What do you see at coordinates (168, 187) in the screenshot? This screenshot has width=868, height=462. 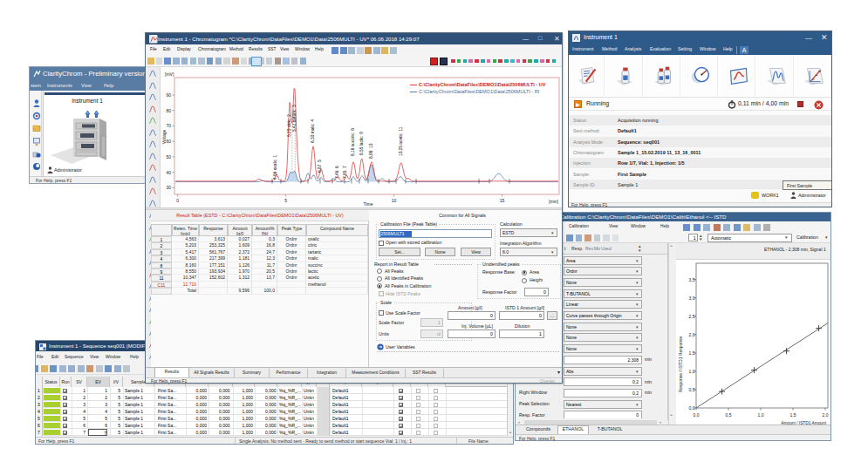 I see `svg-text: 30` at bounding box center [168, 187].